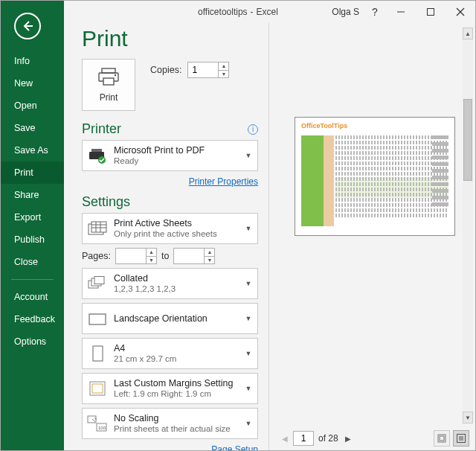 This screenshot has width=476, height=451. I want to click on page-setup-link: Page Setup, so click(170, 447).